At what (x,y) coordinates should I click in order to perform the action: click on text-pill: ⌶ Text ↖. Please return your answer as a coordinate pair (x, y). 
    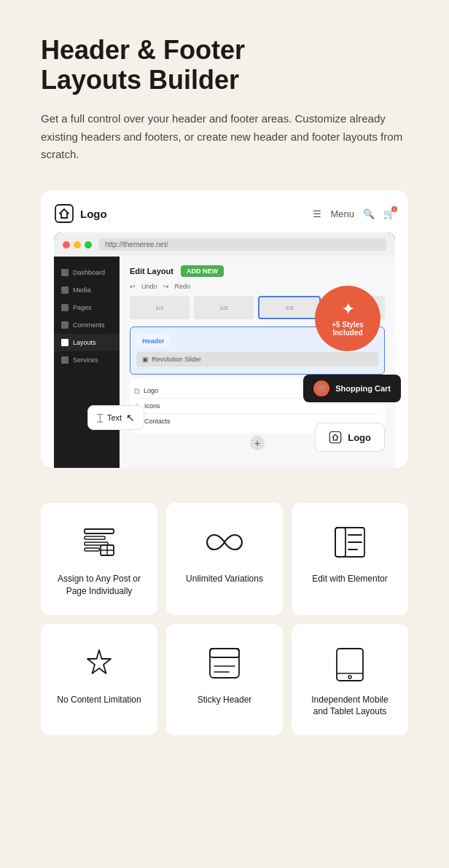
    Looking at the image, I should click on (116, 418).